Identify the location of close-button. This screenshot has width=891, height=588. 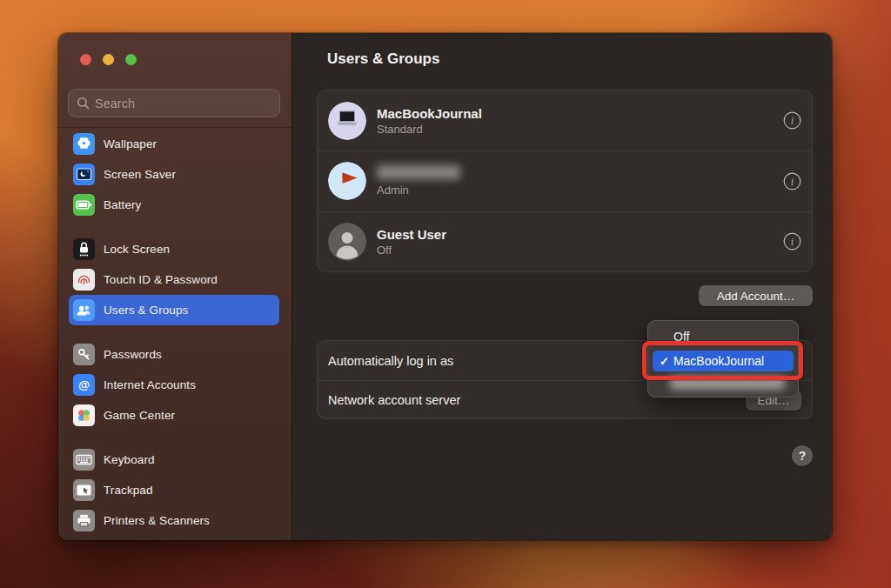
(85, 59).